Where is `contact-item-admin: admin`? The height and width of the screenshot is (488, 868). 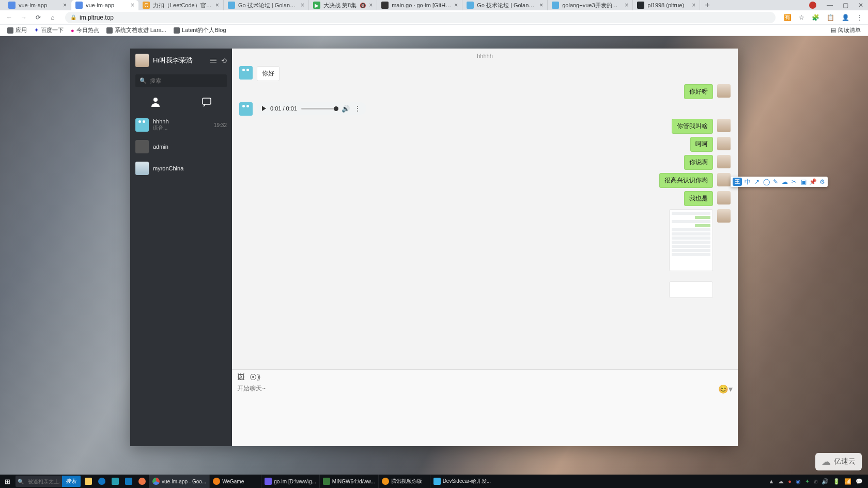
contact-item-admin: admin is located at coordinates (181, 147).